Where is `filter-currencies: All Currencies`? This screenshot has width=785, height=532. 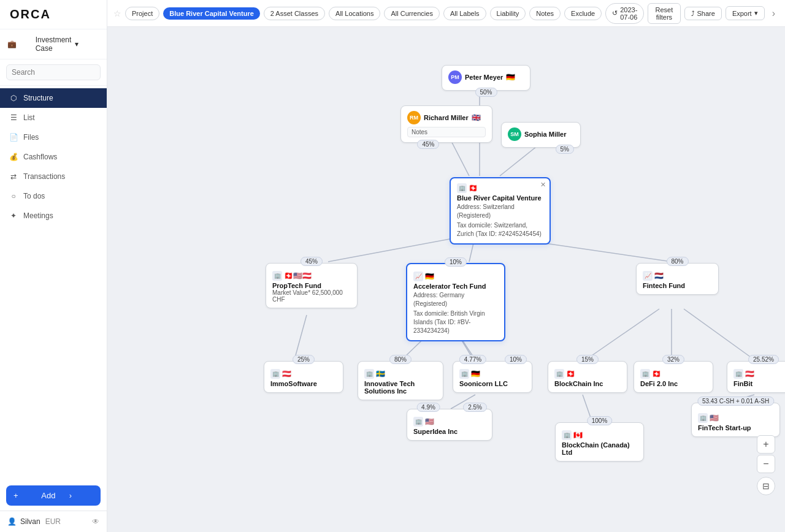 filter-currencies: All Currencies is located at coordinates (412, 13).